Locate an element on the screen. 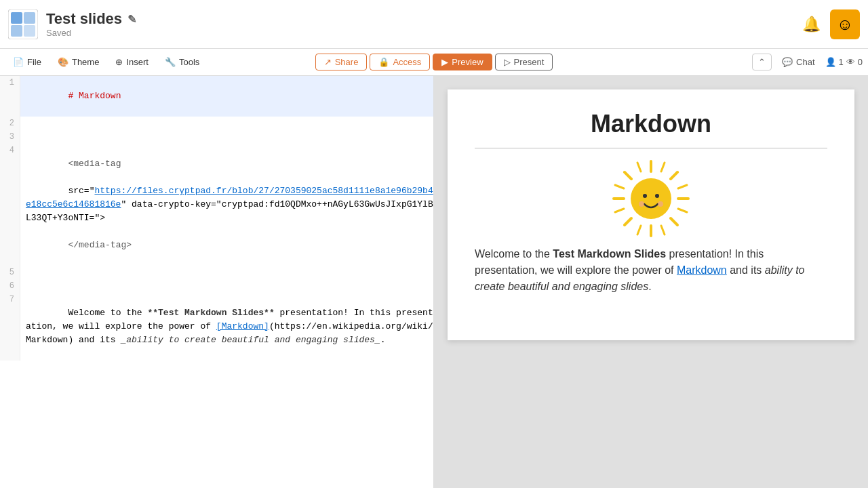 Image resolution: width=868 pixels, height=488 pixels. slide-divider is located at coordinates (651, 148).